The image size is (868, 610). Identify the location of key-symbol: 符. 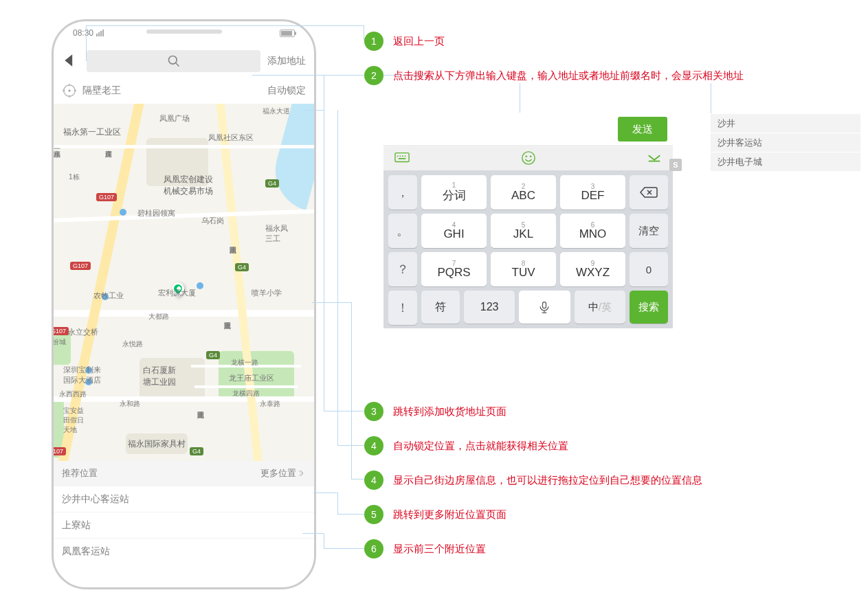
(441, 307).